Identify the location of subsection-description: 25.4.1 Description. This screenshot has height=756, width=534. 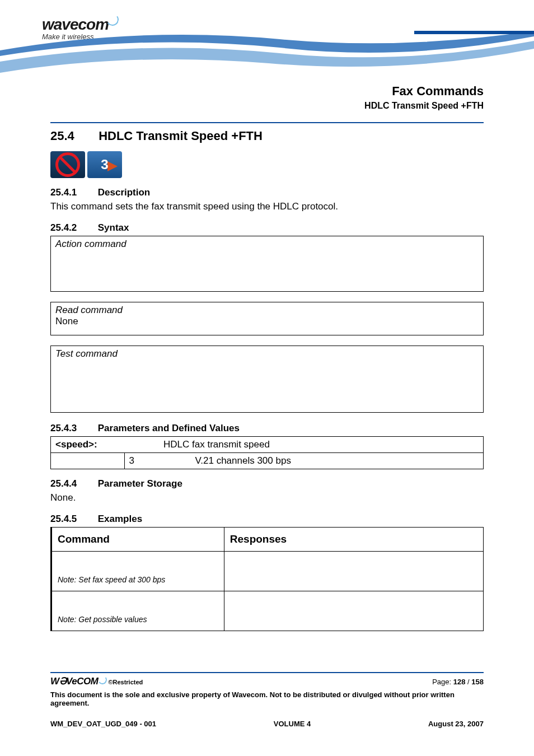
(267, 193).